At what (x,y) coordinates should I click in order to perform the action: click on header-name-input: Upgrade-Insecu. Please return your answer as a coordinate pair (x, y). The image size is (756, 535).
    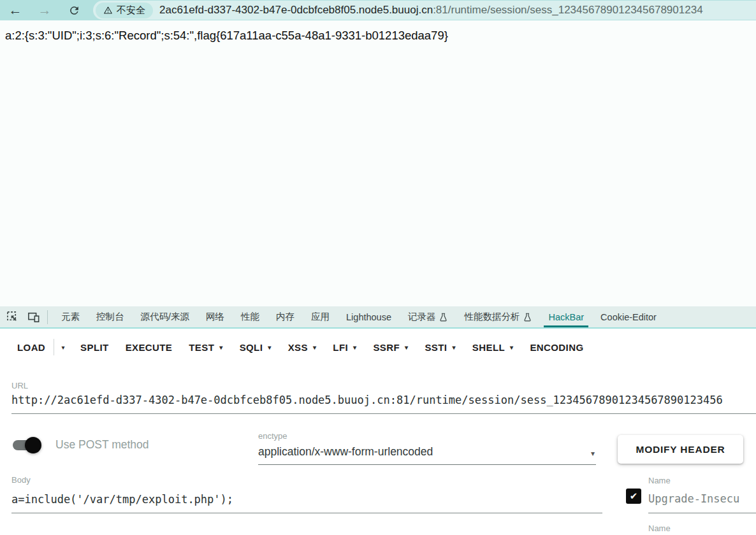
    Looking at the image, I should click on (702, 499).